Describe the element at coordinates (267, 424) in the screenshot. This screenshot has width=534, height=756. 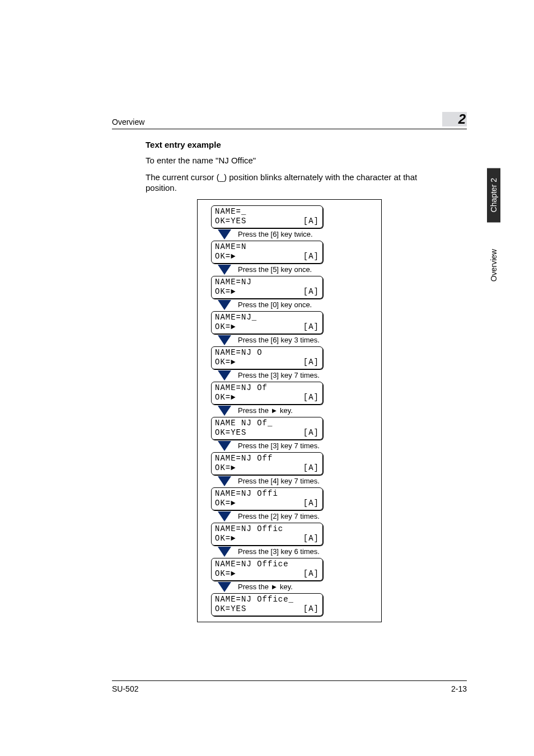
I see `lcd-line-1: NAME NJ Of_` at that location.